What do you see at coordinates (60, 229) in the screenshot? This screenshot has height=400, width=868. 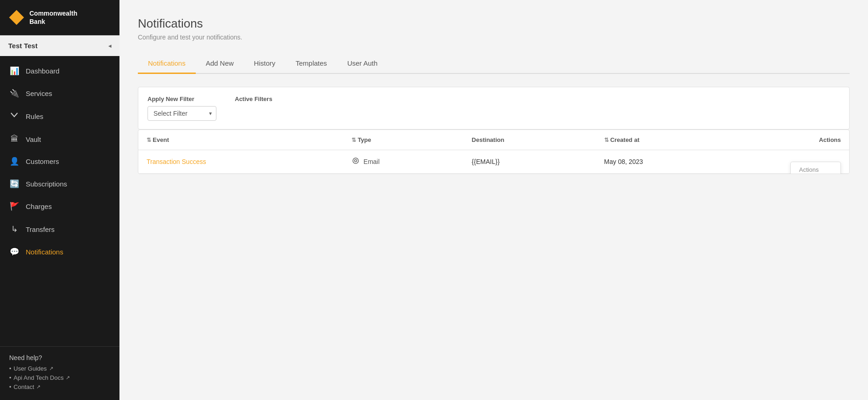 I see `sidebar-item-transfers: ↳ Transfers` at bounding box center [60, 229].